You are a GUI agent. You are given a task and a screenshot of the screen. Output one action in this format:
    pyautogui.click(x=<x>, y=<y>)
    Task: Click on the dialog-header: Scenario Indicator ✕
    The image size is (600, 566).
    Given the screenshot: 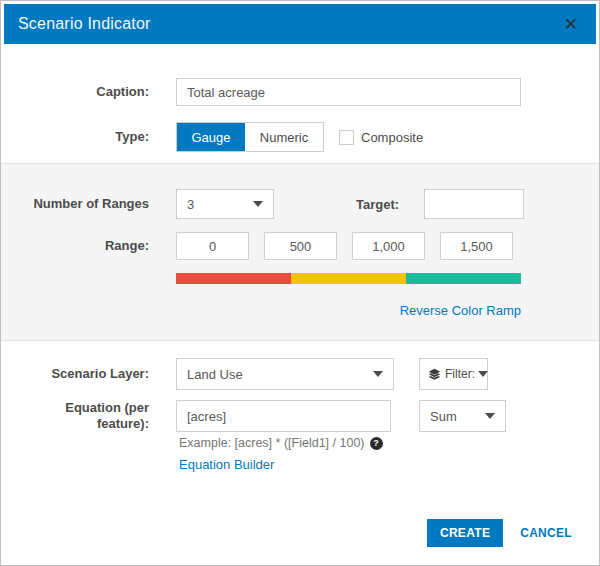 What is the action you would take?
    pyautogui.click(x=300, y=24)
    